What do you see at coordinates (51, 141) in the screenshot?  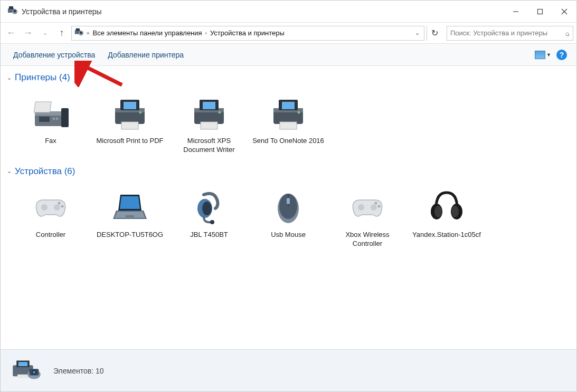 I see `item-label: Fax` at bounding box center [51, 141].